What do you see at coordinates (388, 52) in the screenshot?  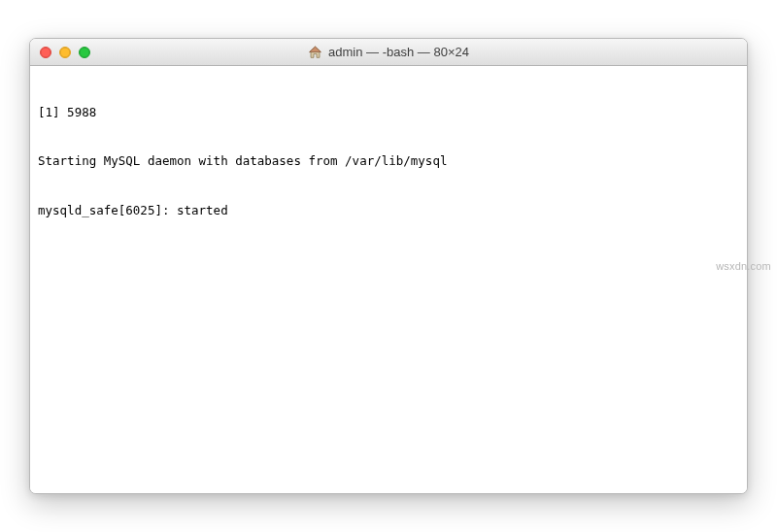 I see `titlebar: admin — -bash — 80×24` at bounding box center [388, 52].